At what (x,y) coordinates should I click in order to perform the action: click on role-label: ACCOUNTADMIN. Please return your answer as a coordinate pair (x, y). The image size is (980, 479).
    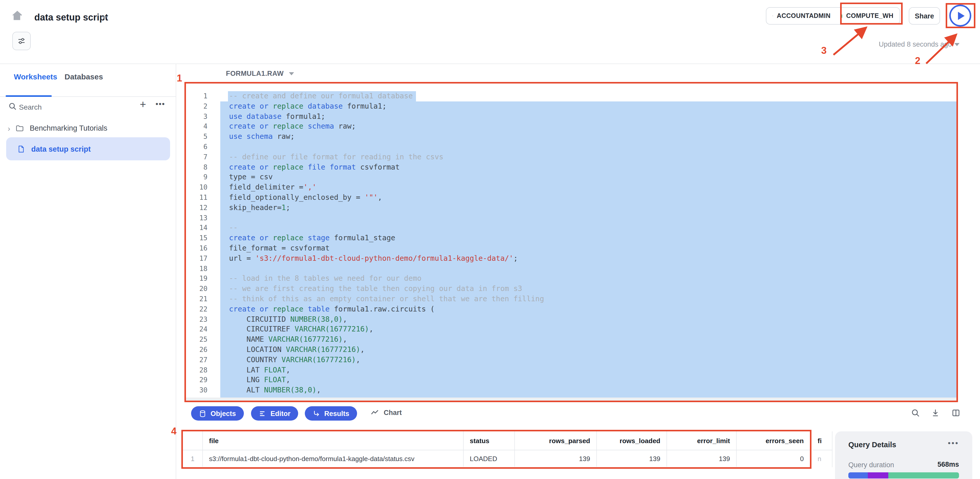
    Looking at the image, I should click on (803, 16).